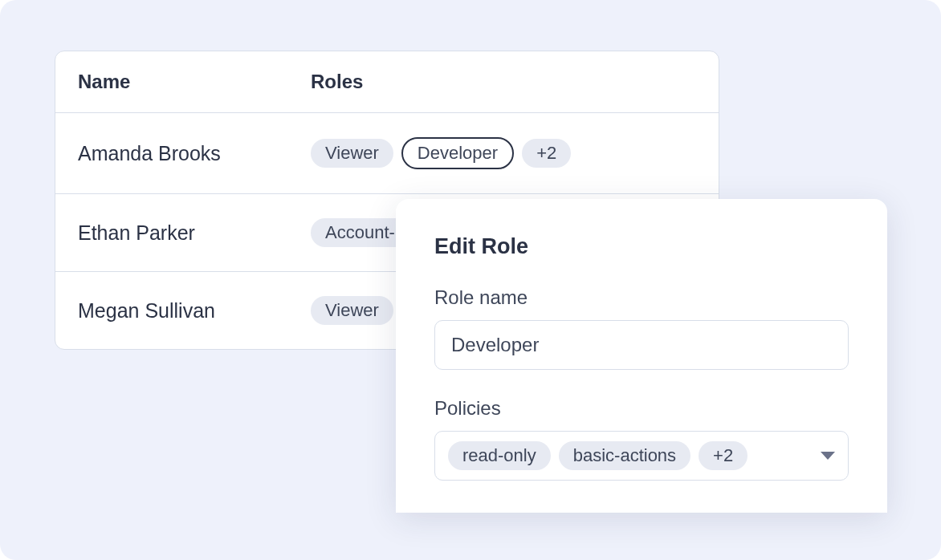 The height and width of the screenshot is (560, 941). Describe the element at coordinates (194, 82) in the screenshot. I see `column-header-name: Name` at that location.